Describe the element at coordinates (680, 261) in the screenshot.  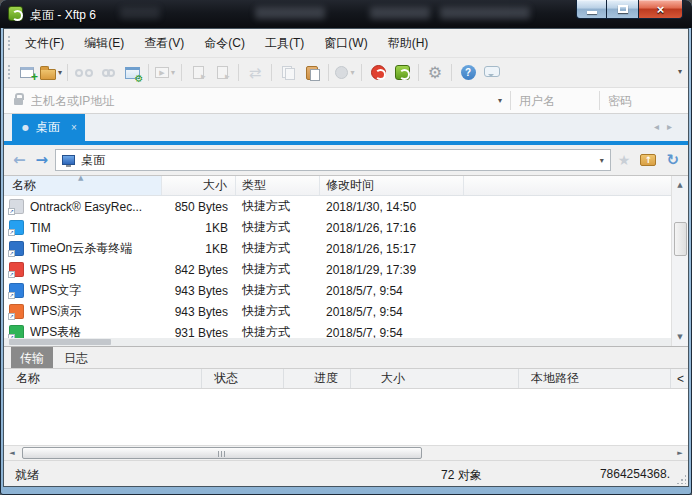
I see `file-list-vscrollbar: ▲ ▼` at that location.